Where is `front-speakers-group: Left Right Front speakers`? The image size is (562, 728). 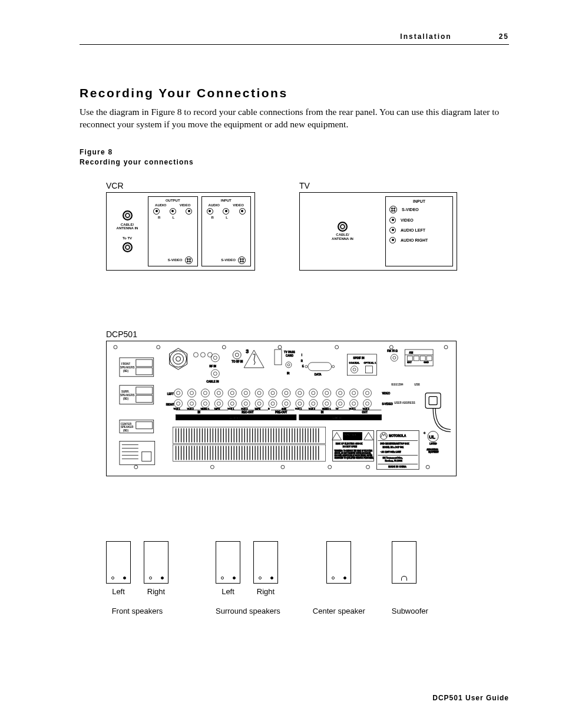 front-speakers-group: Left Right Front speakers is located at coordinates (137, 578).